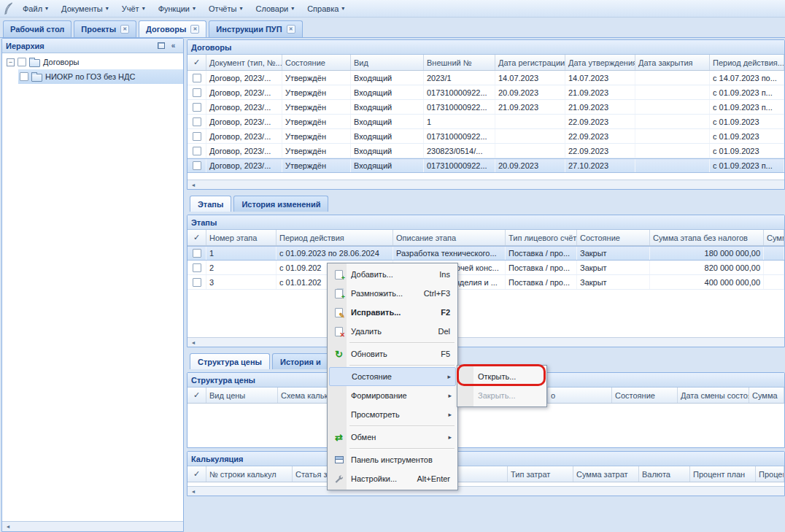 Image resolution: width=785 pixels, height=532 pixels. I want to click on column-header: № строки калькул, so click(250, 474).